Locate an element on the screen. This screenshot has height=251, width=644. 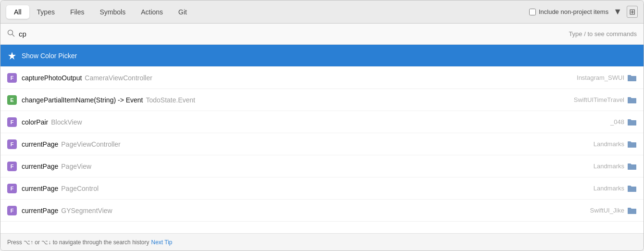
layout-icon: ⊞ is located at coordinates (632, 12).